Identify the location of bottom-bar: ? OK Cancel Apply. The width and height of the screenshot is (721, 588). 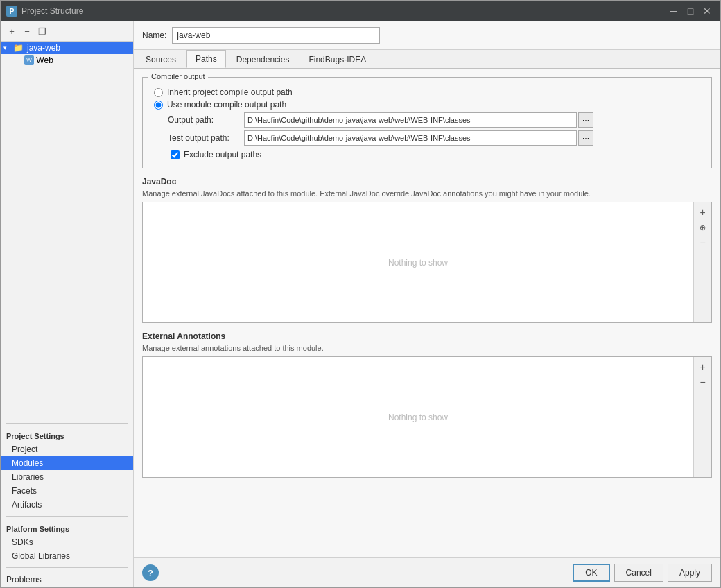
(427, 573).